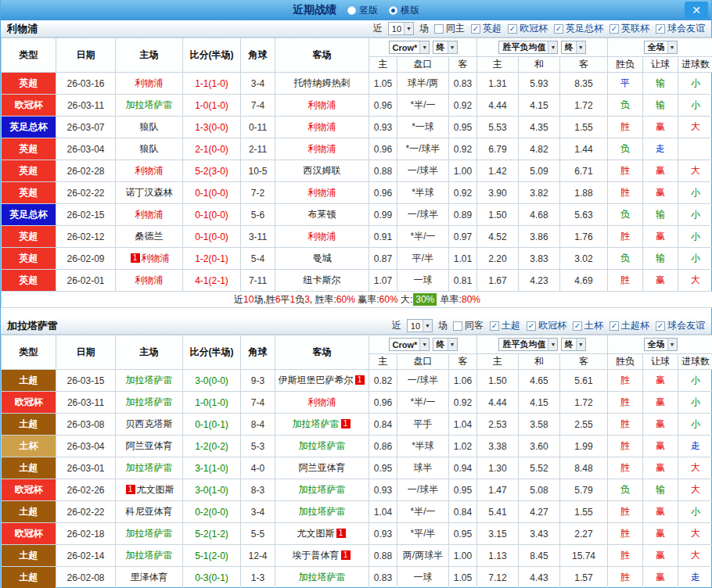 The width and height of the screenshot is (712, 588). What do you see at coordinates (463, 403) in the screenshot?
I see `cell-odds-away: 0.92` at bounding box center [463, 403].